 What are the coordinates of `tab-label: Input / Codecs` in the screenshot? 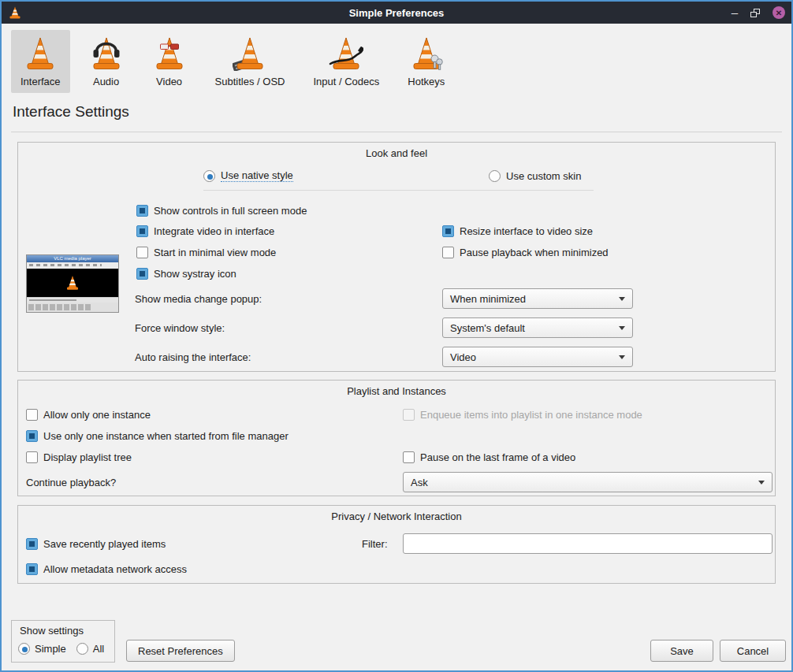 It's located at (346, 82).